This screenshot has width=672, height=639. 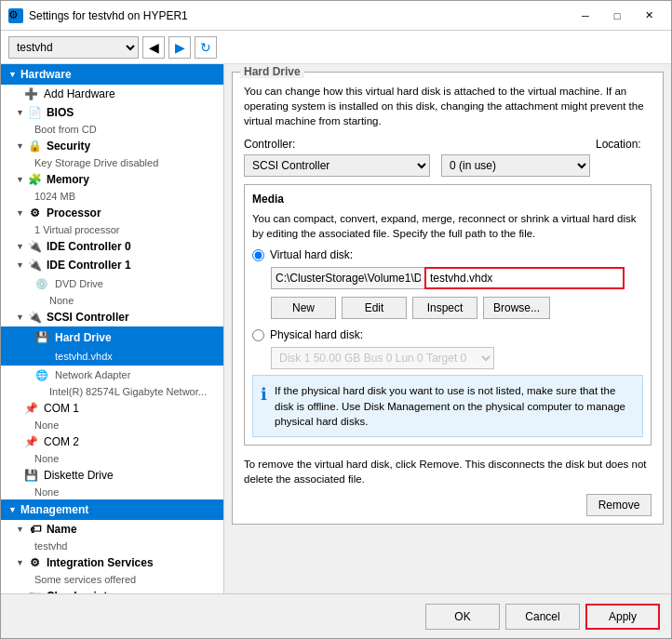 I want to click on expand-processor-icon: ▼, so click(x=20, y=213).